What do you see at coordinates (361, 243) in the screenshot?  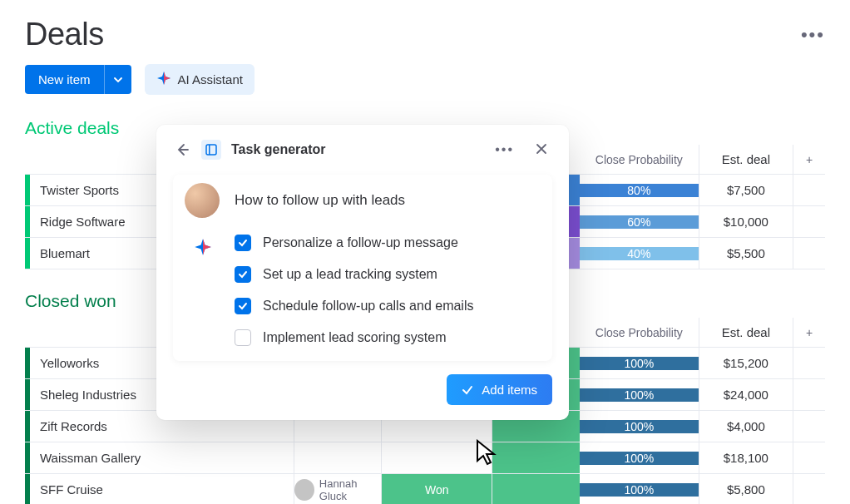 I see `task-label: Personalize a follow-up message` at bounding box center [361, 243].